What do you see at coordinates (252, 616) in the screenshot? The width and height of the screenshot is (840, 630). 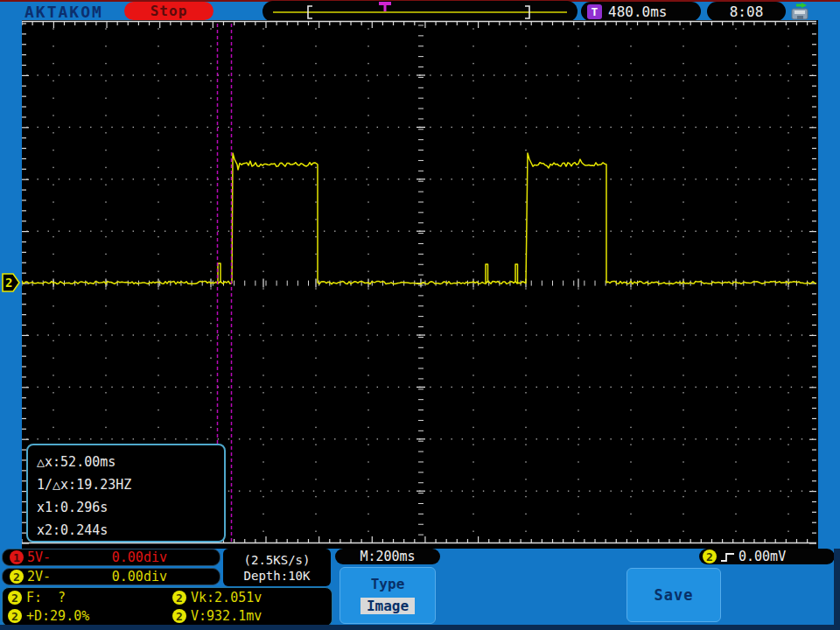 I see `measurement-item: 2V:932.1mv` at bounding box center [252, 616].